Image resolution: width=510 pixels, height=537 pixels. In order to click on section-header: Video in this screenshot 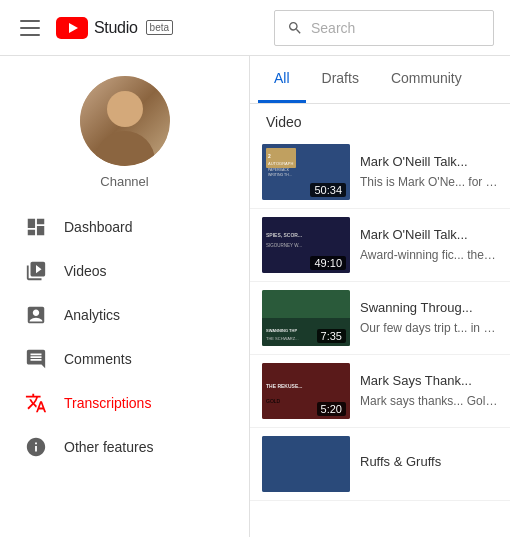, I will do `click(380, 120)`.